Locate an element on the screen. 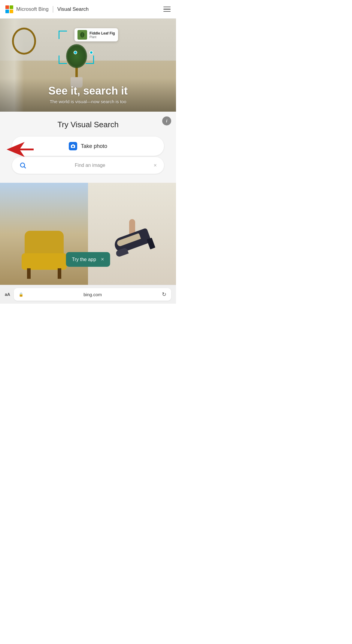 This screenshot has height=644, width=352. try-app-banner: Try the app × is located at coordinates (88, 259).